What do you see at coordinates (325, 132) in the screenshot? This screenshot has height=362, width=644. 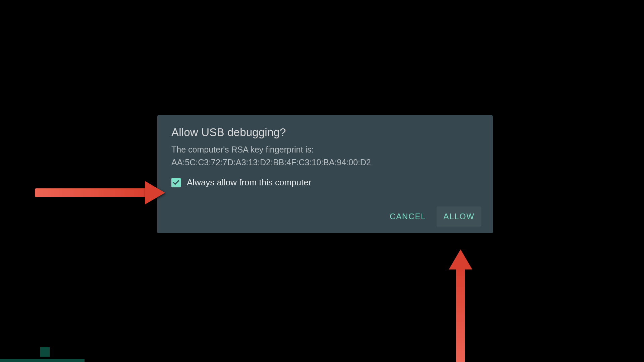 I see `dialog-title: Allow USB debugging?` at bounding box center [325, 132].